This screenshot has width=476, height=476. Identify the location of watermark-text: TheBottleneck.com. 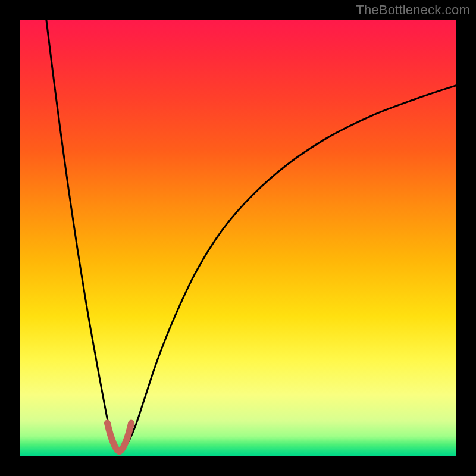
(413, 10).